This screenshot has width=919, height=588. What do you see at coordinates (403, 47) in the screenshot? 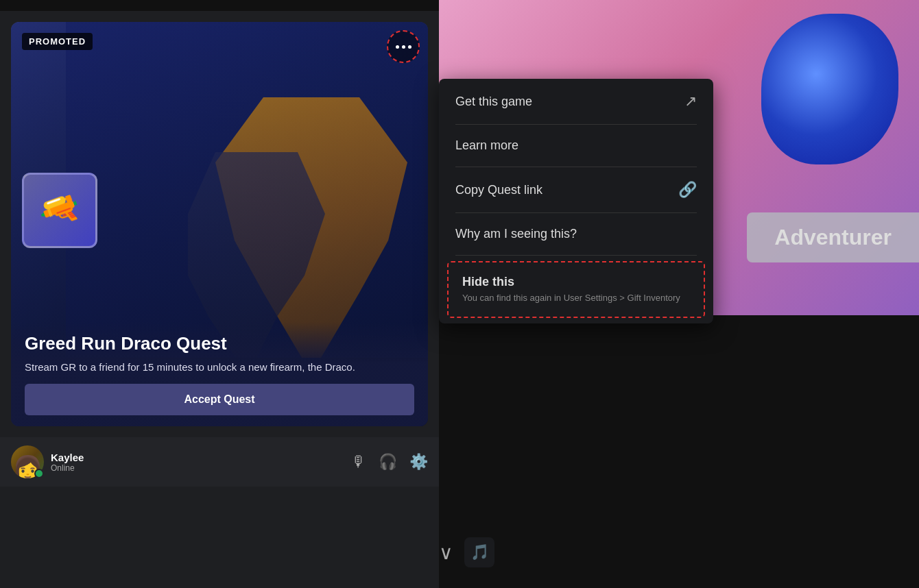
I see `dots-icon` at bounding box center [403, 47].